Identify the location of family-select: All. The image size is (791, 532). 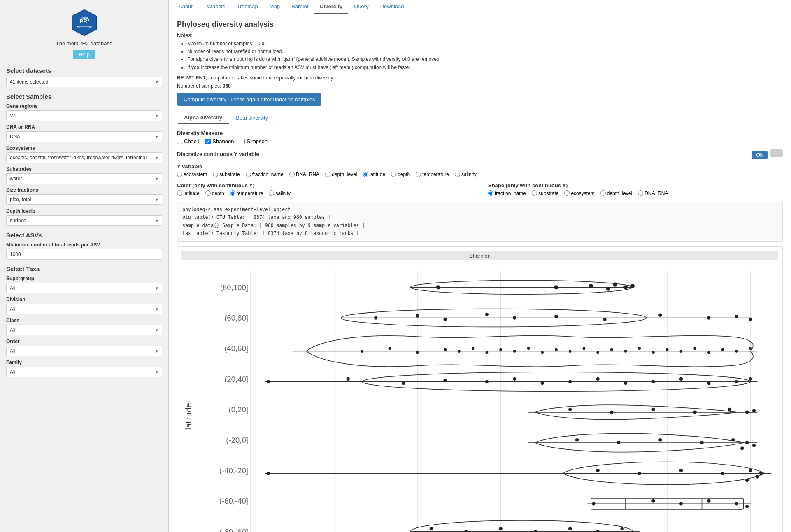
(84, 372).